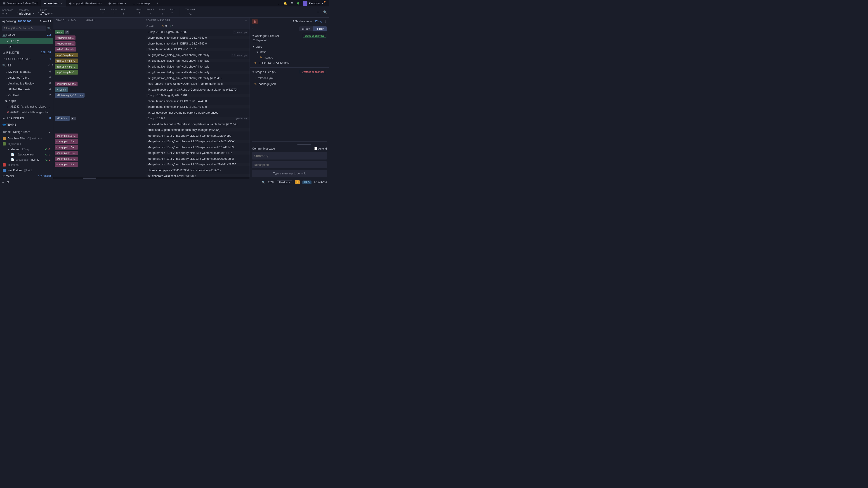 The width and height of the screenshot is (868, 488). Describe the element at coordinates (289, 41) in the screenshot. I see `collapse-all-button: Collapse All` at that location.